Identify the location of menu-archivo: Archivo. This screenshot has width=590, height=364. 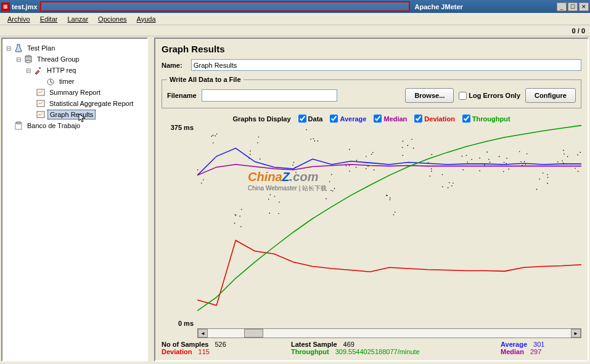
(18, 19).